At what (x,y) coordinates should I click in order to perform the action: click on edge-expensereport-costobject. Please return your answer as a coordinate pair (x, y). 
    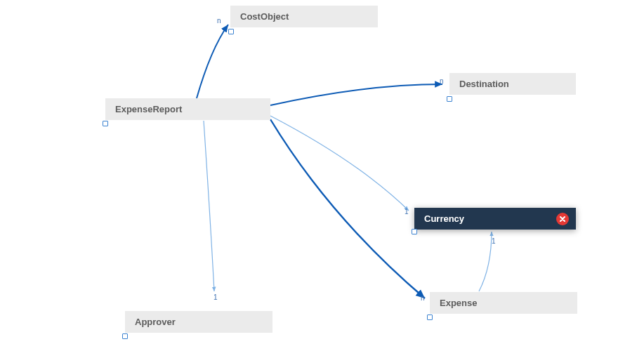
    Looking at the image, I should click on (212, 62).